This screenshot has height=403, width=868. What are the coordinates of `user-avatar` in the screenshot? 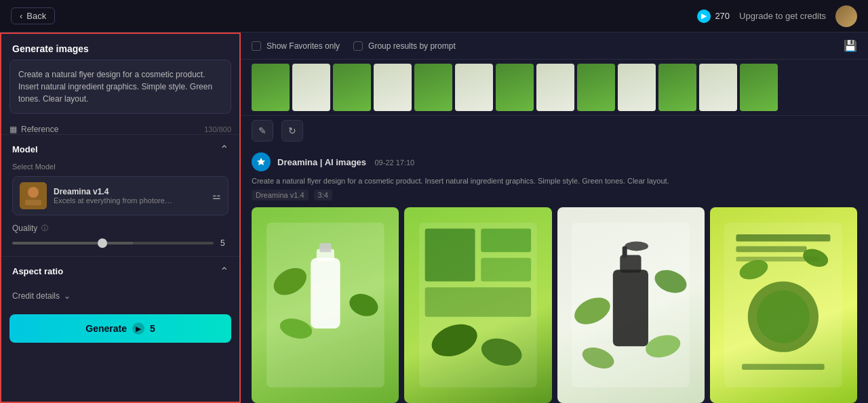 It's located at (846, 16).